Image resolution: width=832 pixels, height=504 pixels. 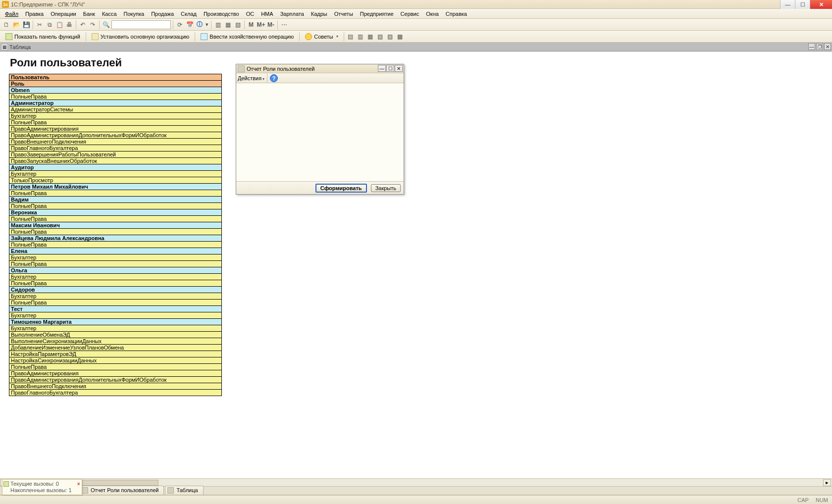 I want to click on copy-icon: ⧉, so click(x=50, y=25).